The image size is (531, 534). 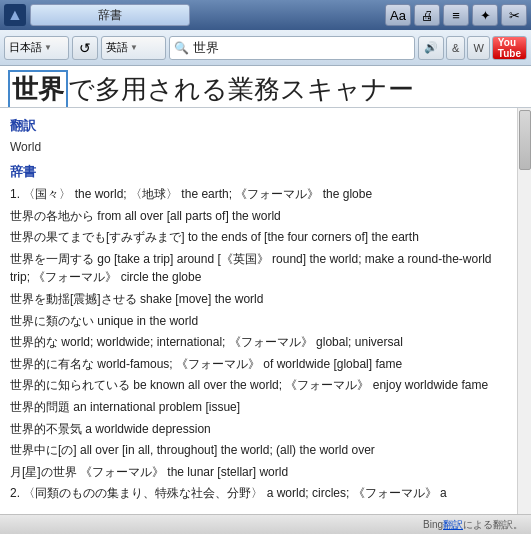 What do you see at coordinates (258, 450) in the screenshot?
I see `dict-entry-11: 世界中に[の] all over [in all, throughout] th…` at bounding box center [258, 450].